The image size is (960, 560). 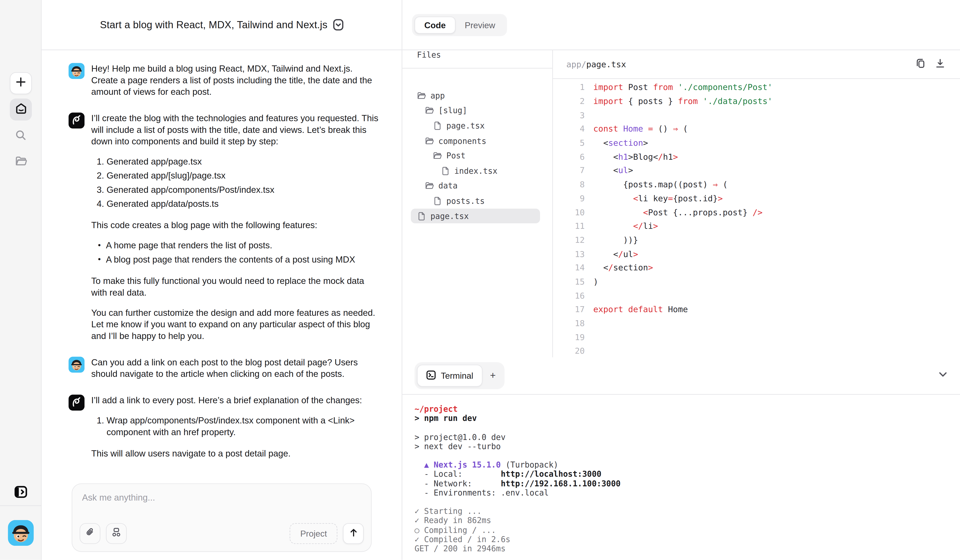 I want to click on file-explorer: Files app[slug]page.tsxcomponentsPostind…, so click(x=478, y=204).